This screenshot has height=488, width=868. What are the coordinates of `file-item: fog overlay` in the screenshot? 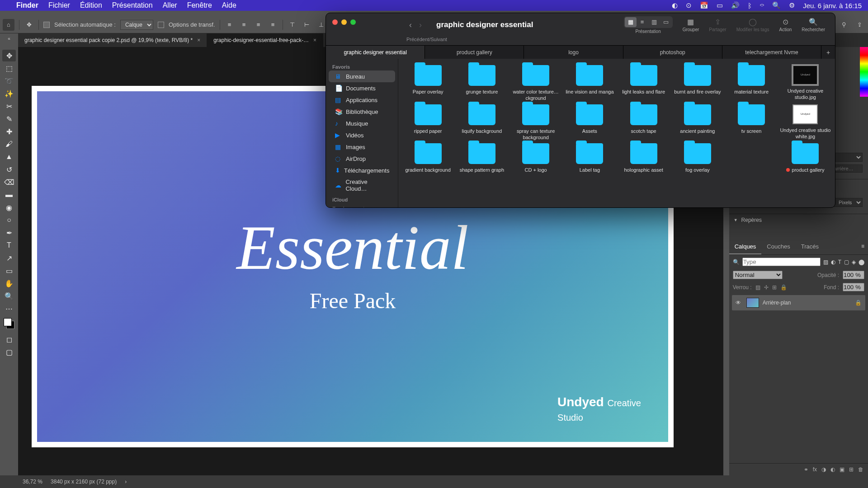 It's located at (697, 158).